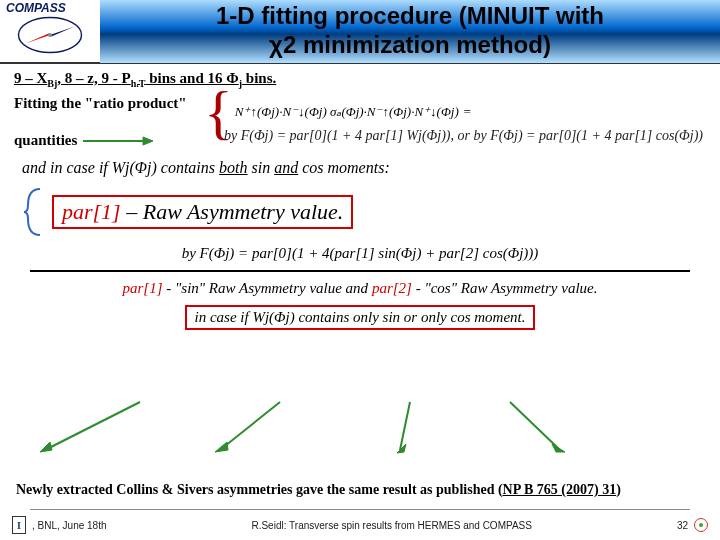  I want to click on newly-link: NP B 765 (2007) 31, so click(560, 490).